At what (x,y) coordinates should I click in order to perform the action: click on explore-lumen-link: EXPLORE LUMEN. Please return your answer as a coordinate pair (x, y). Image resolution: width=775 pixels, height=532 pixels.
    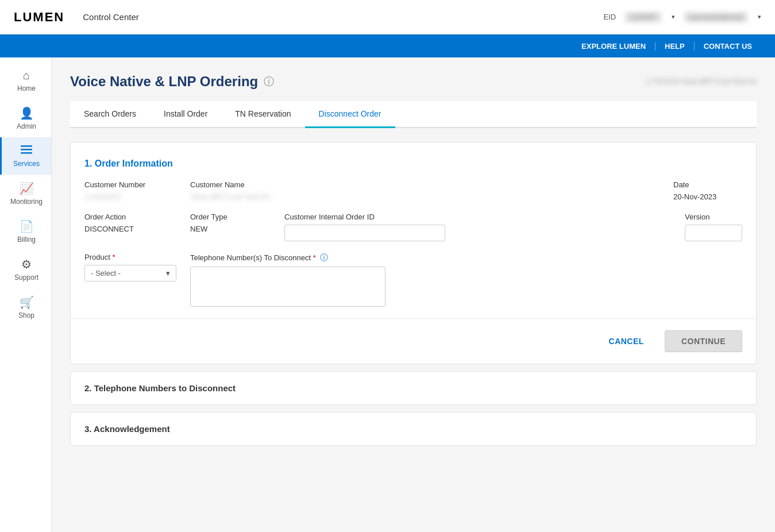
    Looking at the image, I should click on (614, 46).